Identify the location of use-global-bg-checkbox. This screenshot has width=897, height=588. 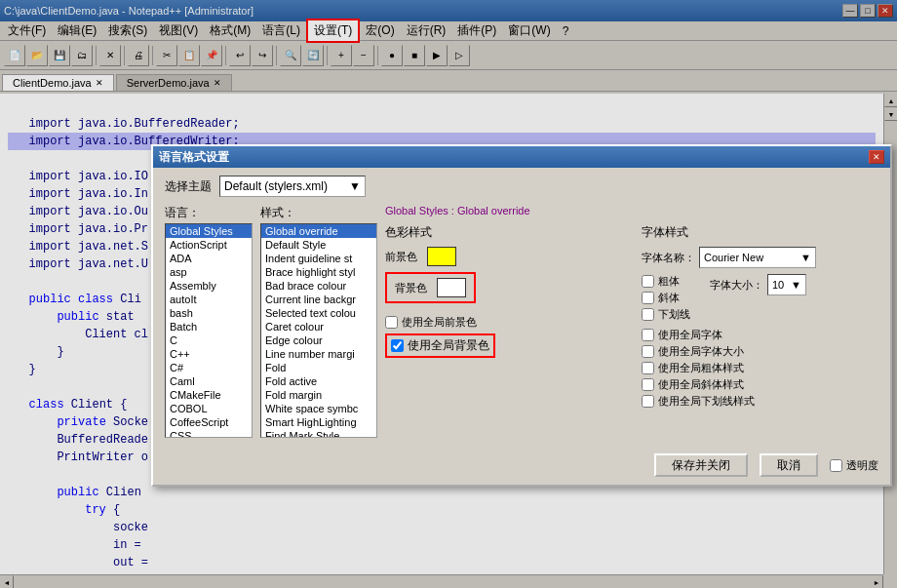
(398, 345).